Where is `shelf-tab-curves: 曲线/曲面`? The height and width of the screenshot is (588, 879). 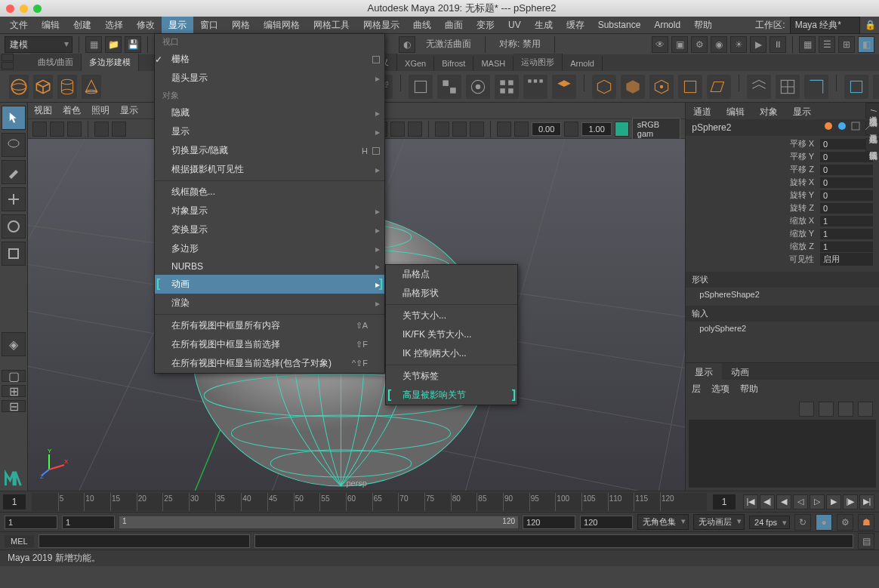
shelf-tab-curves: 曲线/曲面 is located at coordinates (56, 62).